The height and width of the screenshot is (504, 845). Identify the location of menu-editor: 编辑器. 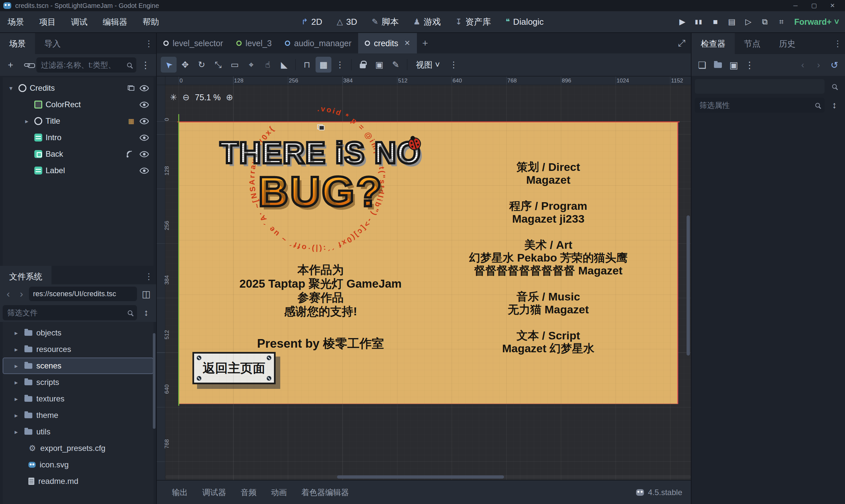
(115, 22).